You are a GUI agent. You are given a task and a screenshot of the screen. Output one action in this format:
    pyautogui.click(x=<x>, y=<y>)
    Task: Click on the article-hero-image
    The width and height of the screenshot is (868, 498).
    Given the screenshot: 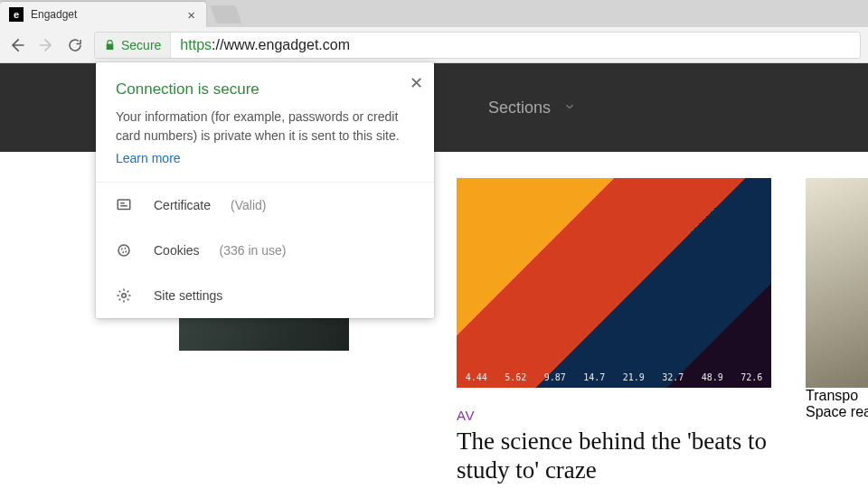 What is the action you would take?
    pyautogui.click(x=837, y=283)
    